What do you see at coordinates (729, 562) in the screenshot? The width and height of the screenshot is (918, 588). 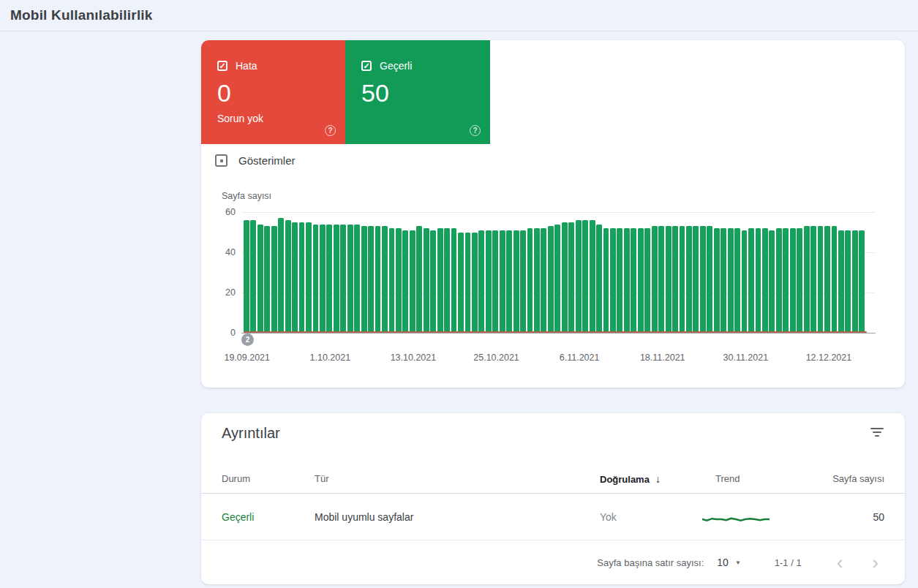 I see `rows-per-page-select: 10 ▼` at bounding box center [729, 562].